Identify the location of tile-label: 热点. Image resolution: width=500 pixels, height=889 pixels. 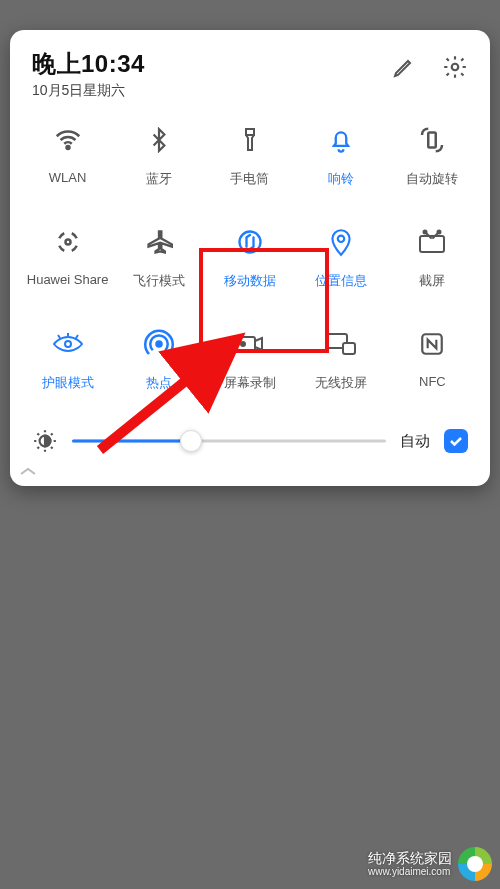
(159, 383).